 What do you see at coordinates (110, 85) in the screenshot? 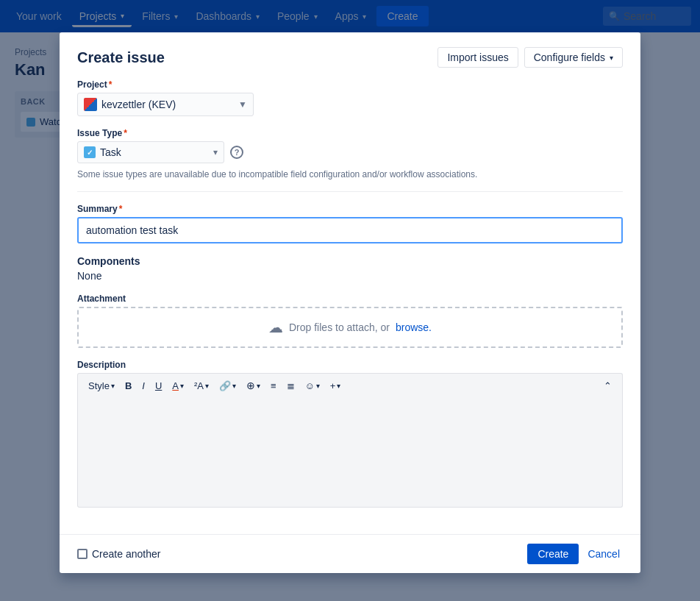
I see `project-required: *` at bounding box center [110, 85].